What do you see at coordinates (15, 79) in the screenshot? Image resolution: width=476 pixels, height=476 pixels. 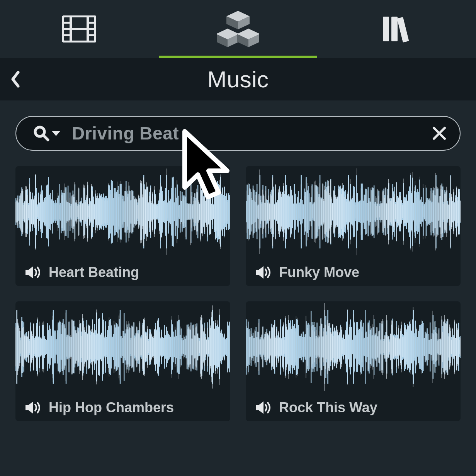 I see `back-button` at bounding box center [15, 79].